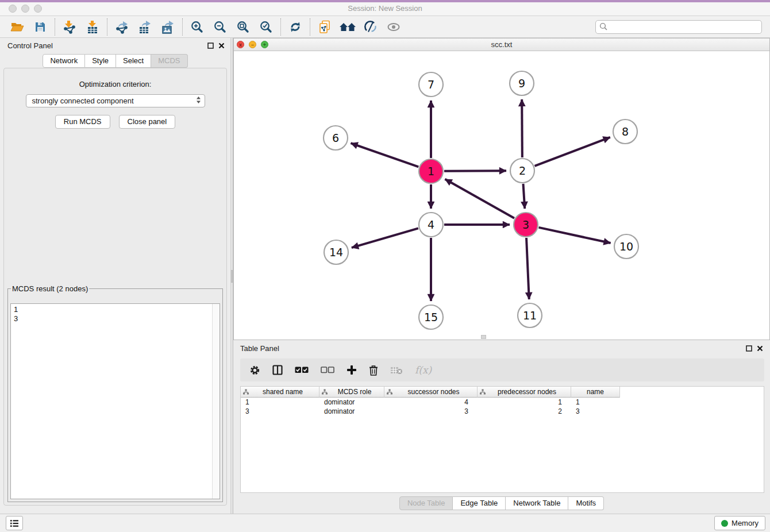  I want to click on table-row: 3dominator323, so click(502, 411).